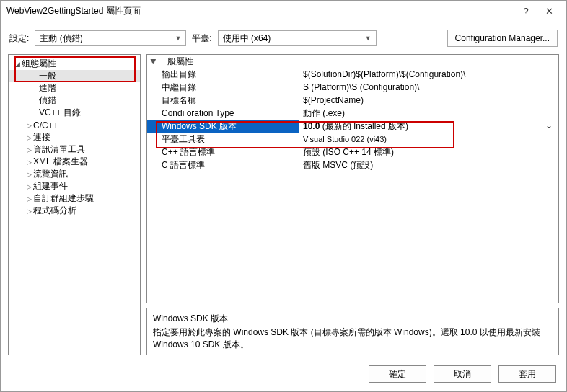 This screenshot has width=567, height=392. What do you see at coordinates (50, 174) in the screenshot?
I see `tree-item-label: 流覽資訊` at bounding box center [50, 174].